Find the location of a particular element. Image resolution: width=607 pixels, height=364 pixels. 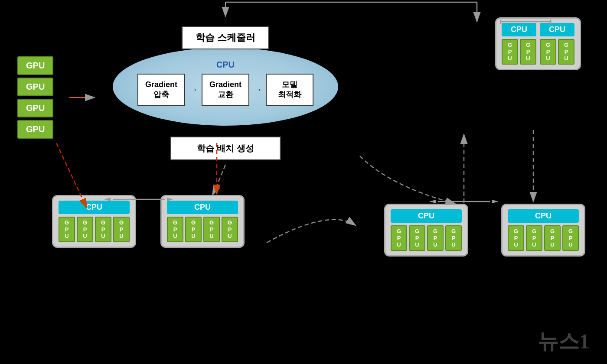

top-right-node-1: CPU GPU GPU is located at coordinates (519, 44).